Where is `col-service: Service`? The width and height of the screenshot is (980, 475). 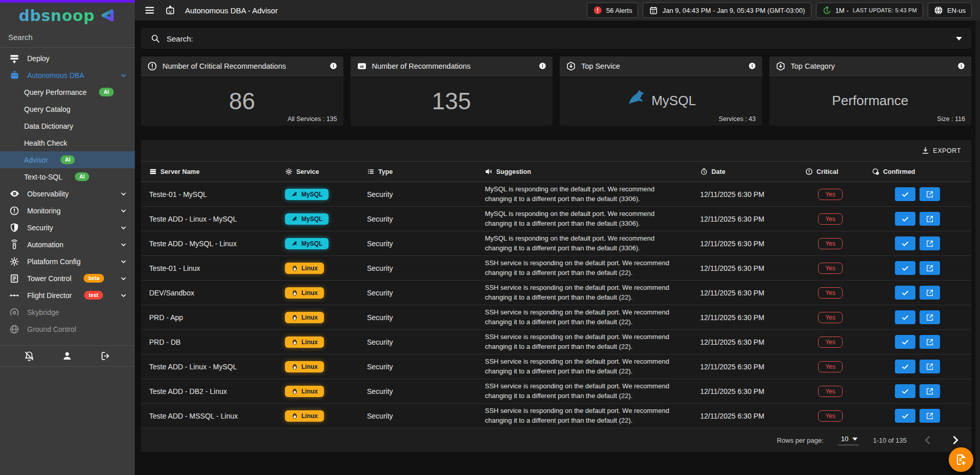 col-service: Service is located at coordinates (318, 171).